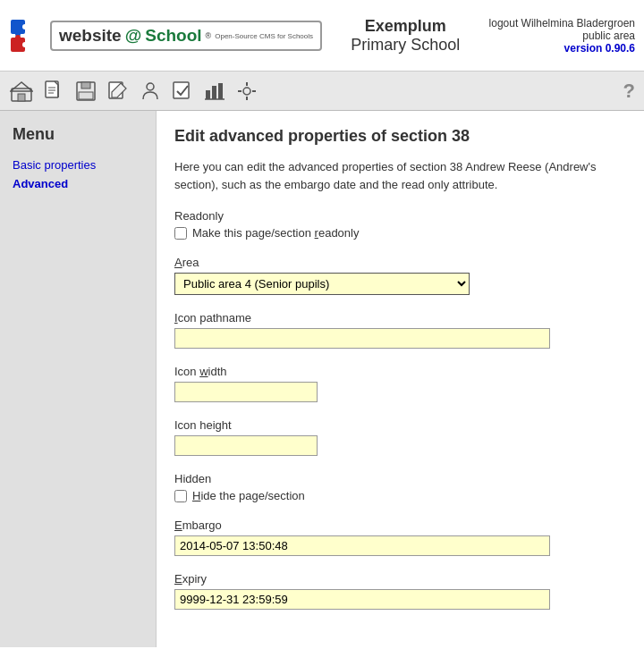  I want to click on logo-at-text: @, so click(134, 36).